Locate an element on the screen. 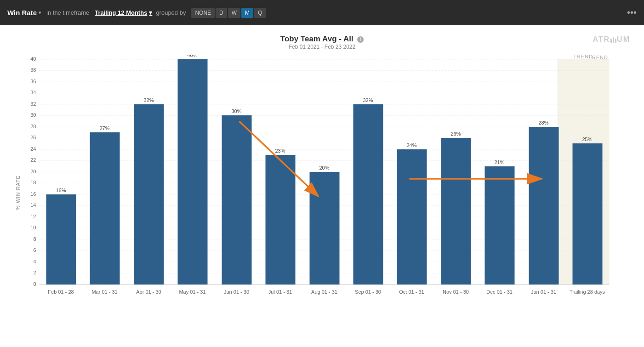  bar-aug is located at coordinates (325, 228).